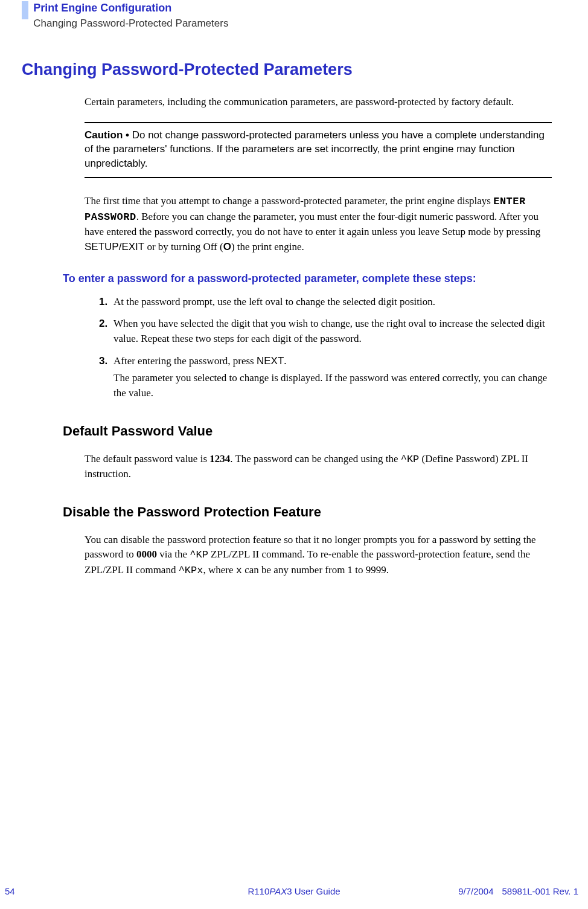  I want to click on text: , where, so click(219, 570).